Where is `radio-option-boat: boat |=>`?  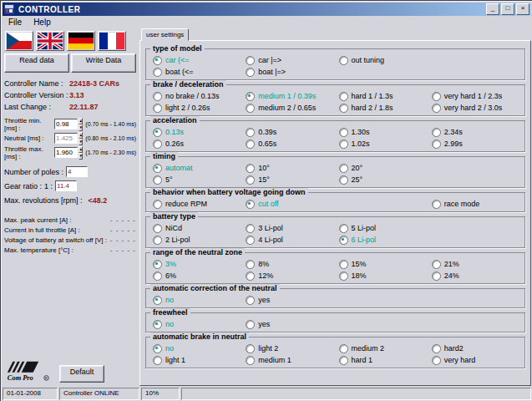
radio-option-boat: boat |=> is located at coordinates (289, 72).